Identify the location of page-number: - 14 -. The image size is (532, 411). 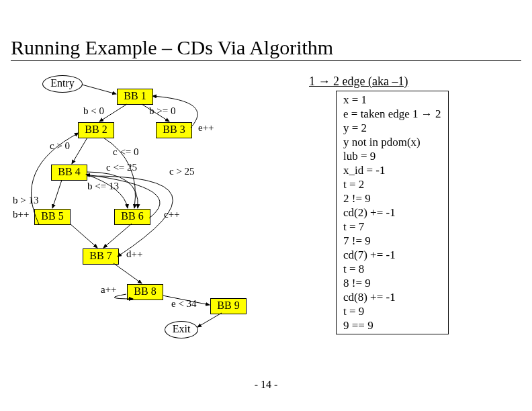
(266, 385).